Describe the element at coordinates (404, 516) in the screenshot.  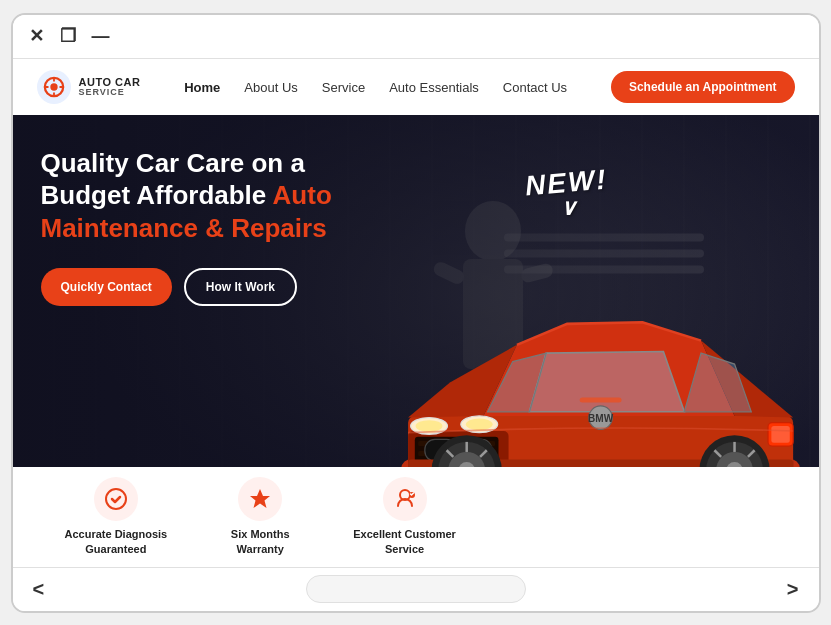
I see `feature-item-service: Excellent Customer Service` at that location.